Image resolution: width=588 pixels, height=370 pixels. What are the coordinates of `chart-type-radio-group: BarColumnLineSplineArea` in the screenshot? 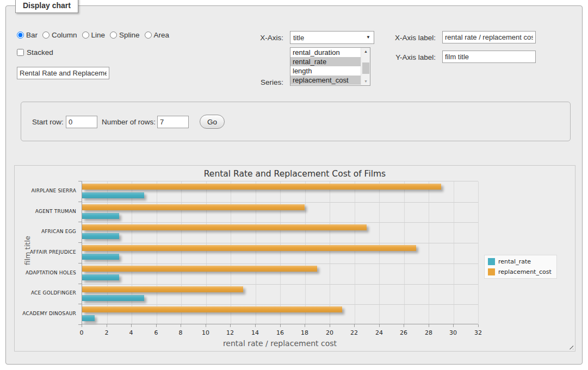 It's located at (93, 35).